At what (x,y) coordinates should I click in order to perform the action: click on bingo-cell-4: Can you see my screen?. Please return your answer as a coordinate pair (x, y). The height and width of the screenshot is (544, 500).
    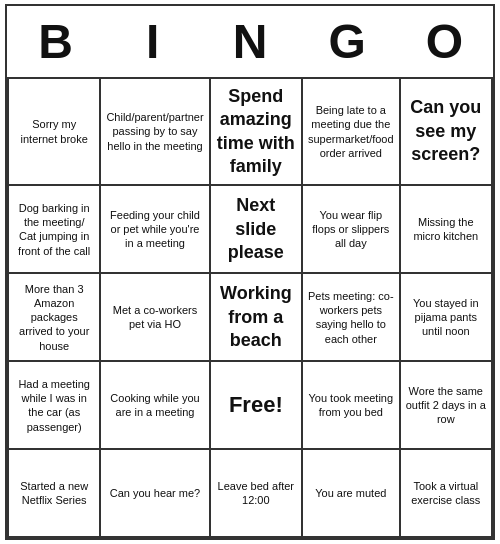
    Looking at the image, I should click on (447, 133).